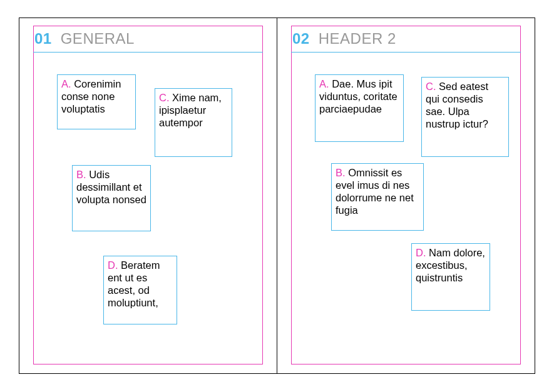  I want to click on page-number: 02, so click(301, 39).